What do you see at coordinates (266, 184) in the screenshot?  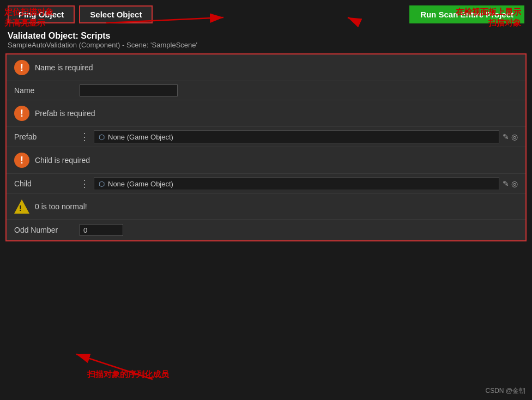 I see `child-field-row: Child ⋮ ⬡ None (Game Object) ✎ ◎` at bounding box center [266, 184].